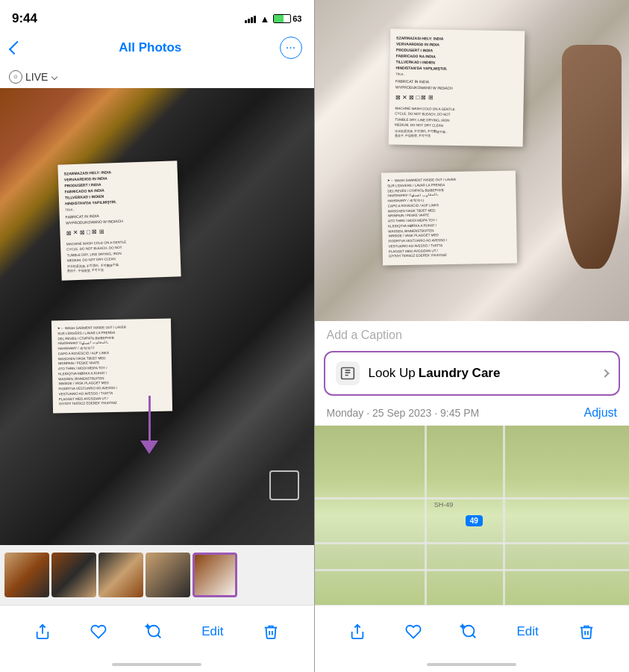  Describe the element at coordinates (157, 77) in the screenshot. I see `live-bar: ⊙ LIVE` at that location.